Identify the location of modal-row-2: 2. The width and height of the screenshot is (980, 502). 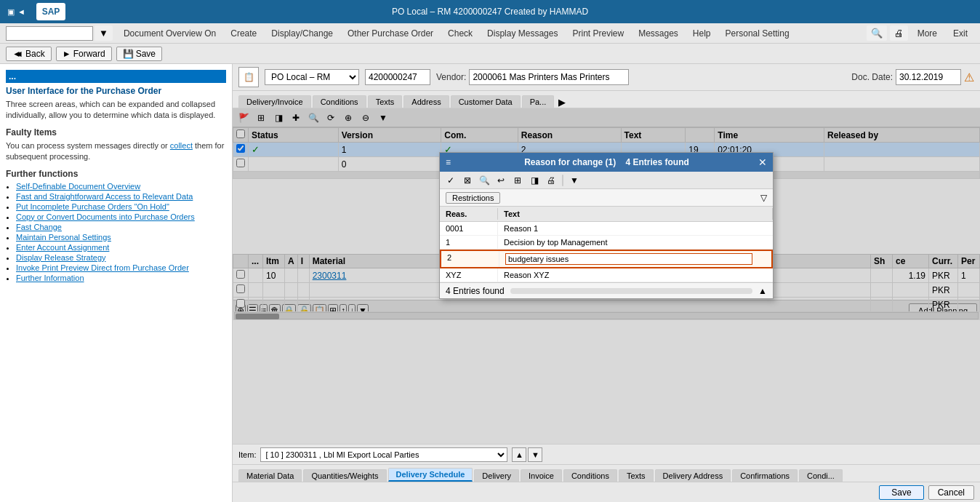
(606, 259).